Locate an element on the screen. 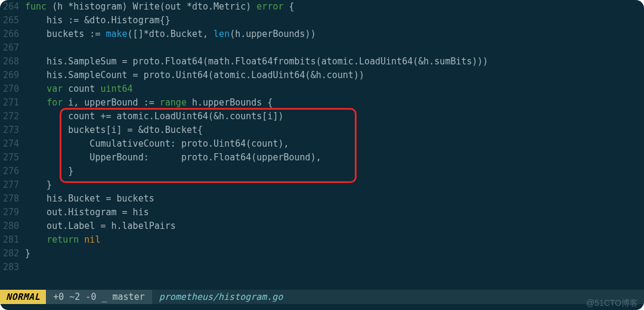 The height and width of the screenshot is (310, 644). git-status-segment: +0 ~2 -0 _ master is located at coordinates (99, 297).